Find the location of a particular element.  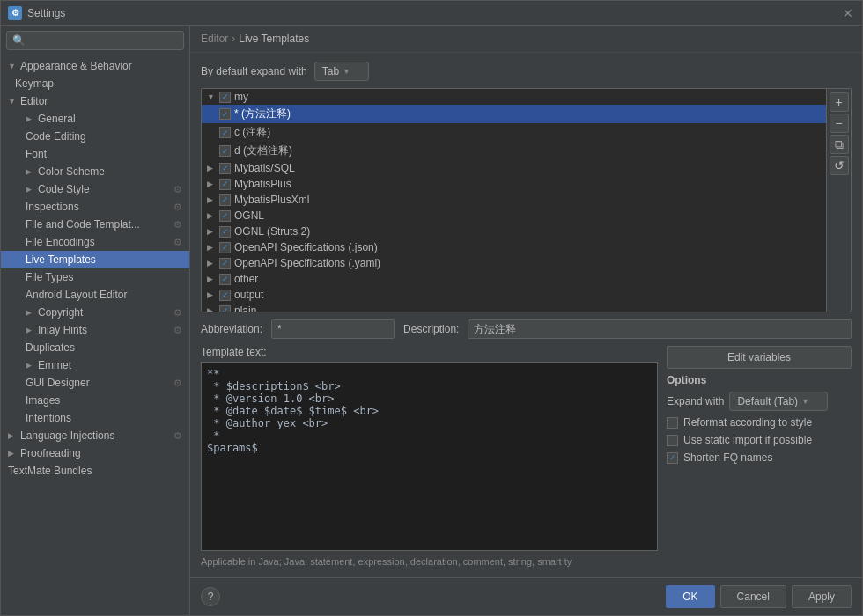

sidebar-item-intentions: Intentions is located at coordinates (95, 418).